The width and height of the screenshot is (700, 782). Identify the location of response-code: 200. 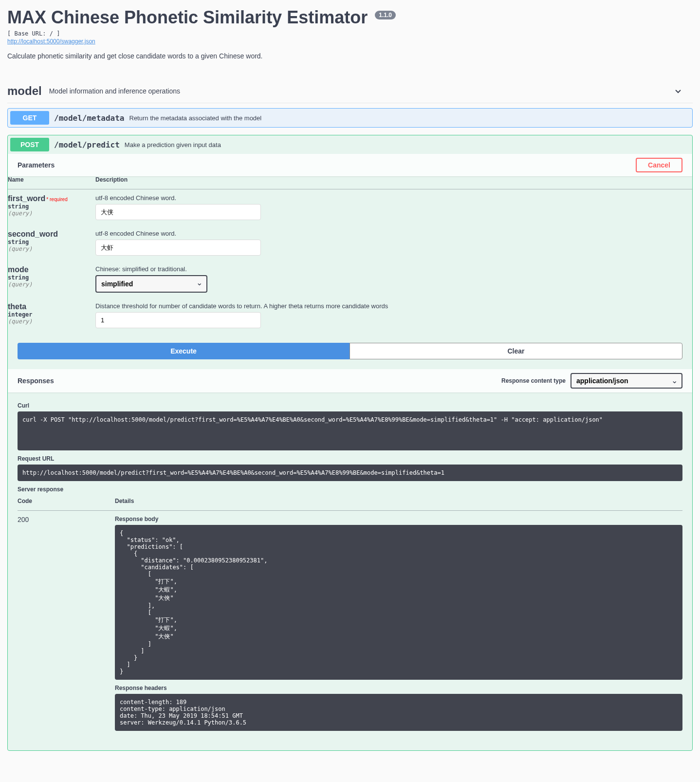
(66, 626).